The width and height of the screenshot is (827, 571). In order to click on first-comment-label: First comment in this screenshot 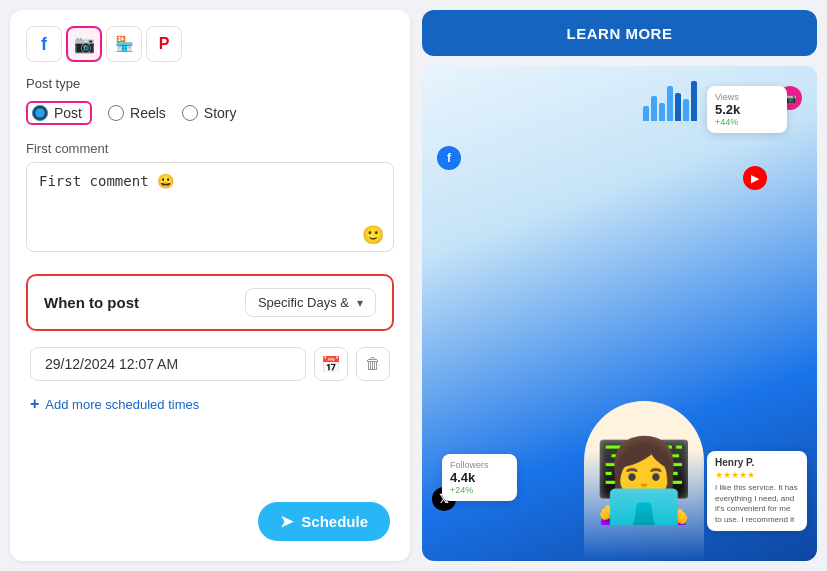, I will do `click(210, 148)`.